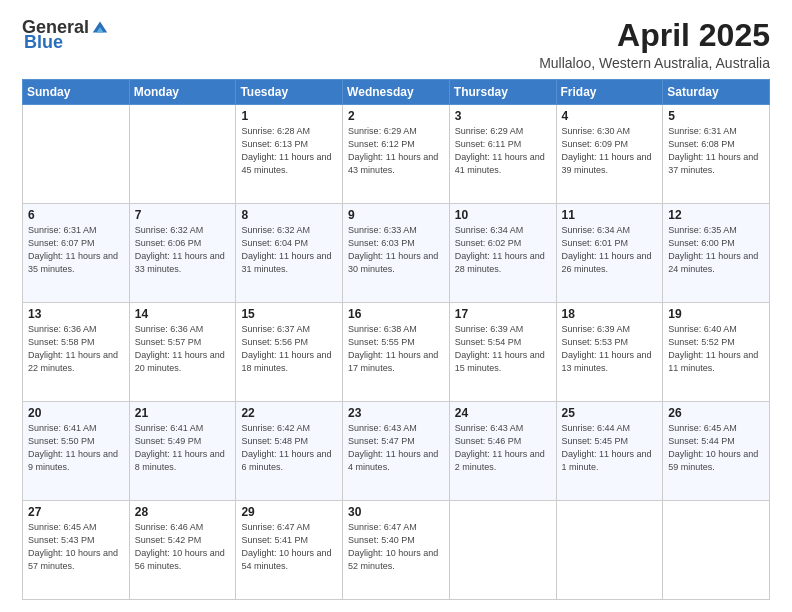  I want to click on month-title: April 2025, so click(654, 36).